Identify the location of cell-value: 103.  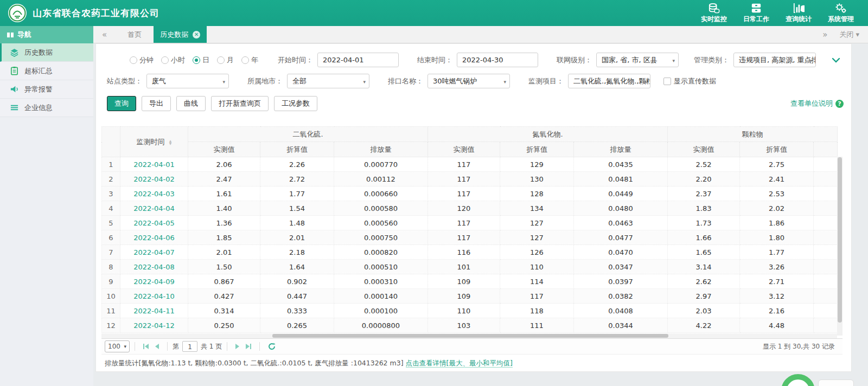
(464, 325).